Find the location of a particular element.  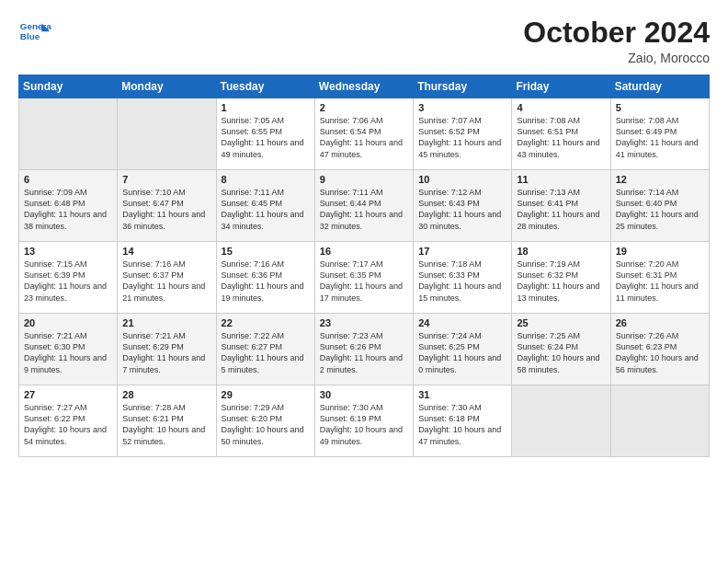

cell-details: Sunrise: 7:08 AMSunset: 6:49 PMDaylight:… is located at coordinates (660, 138).